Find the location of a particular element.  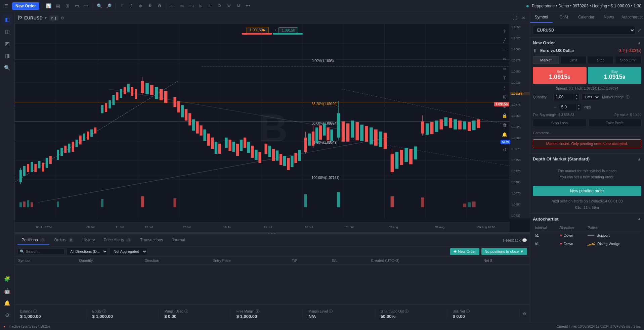

take-profit-button: Take Profit is located at coordinates (615, 123).